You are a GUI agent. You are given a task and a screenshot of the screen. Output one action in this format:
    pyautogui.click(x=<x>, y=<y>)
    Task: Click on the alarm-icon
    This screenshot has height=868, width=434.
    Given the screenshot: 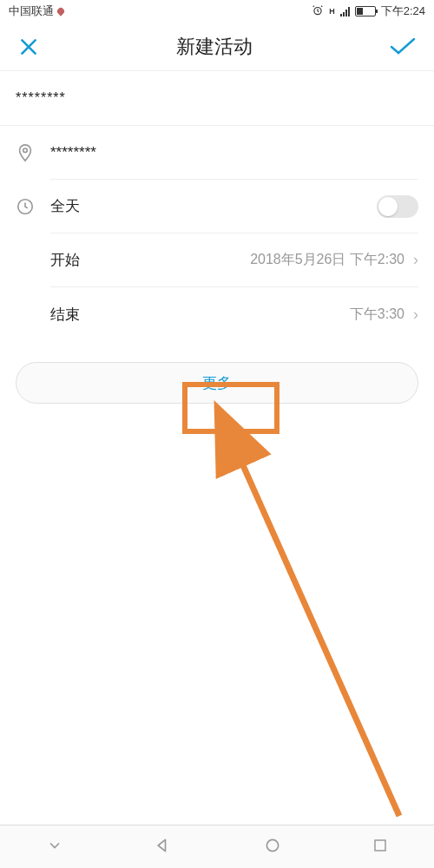 What is the action you would take?
    pyautogui.click(x=318, y=12)
    